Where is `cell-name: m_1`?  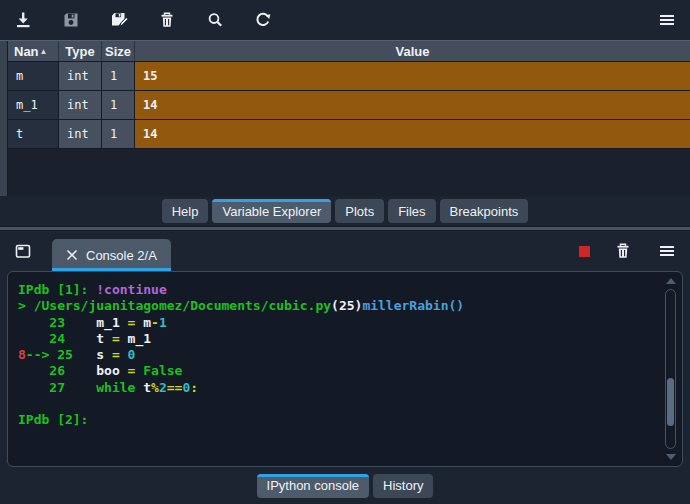
cell-name: m_1 is located at coordinates (34, 105).